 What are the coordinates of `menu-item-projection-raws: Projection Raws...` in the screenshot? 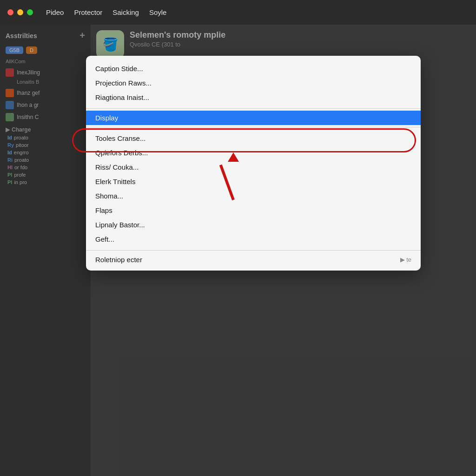 It's located at (253, 83).